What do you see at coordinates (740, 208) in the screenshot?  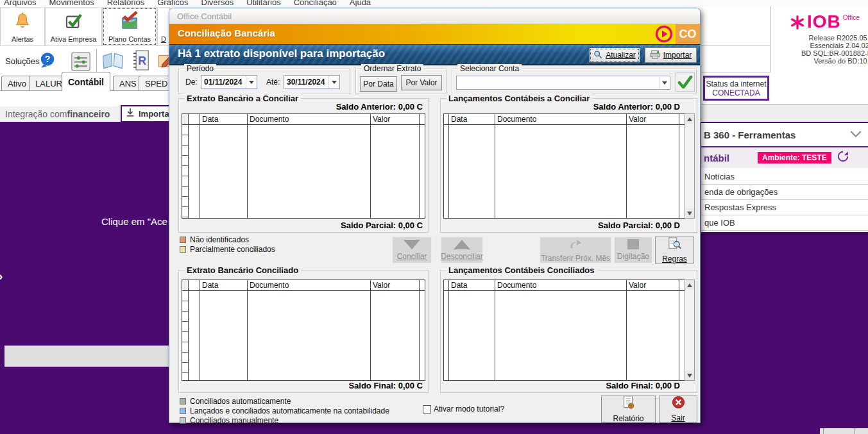 I see `ferramentas-item-label: Respostas Express` at bounding box center [740, 208].